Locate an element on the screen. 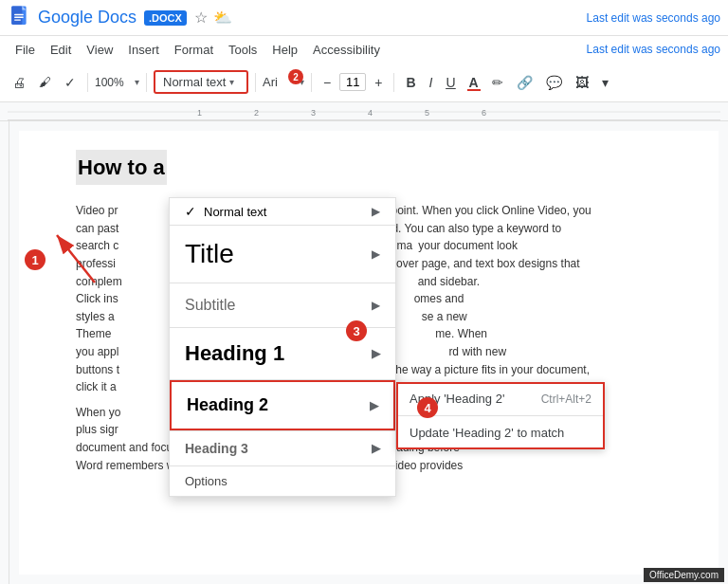 The height and width of the screenshot is (584, 728). more-btn: ▾ is located at coordinates (605, 82).